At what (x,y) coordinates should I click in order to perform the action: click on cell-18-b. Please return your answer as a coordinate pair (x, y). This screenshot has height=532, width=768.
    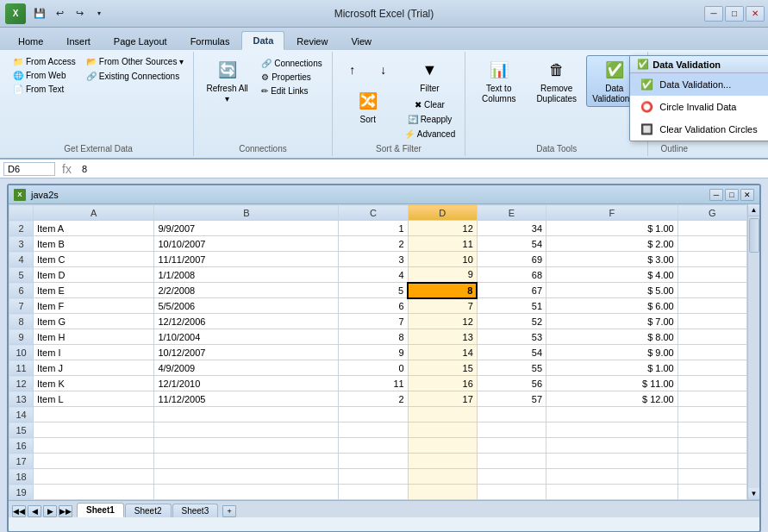
    Looking at the image, I should click on (247, 477).